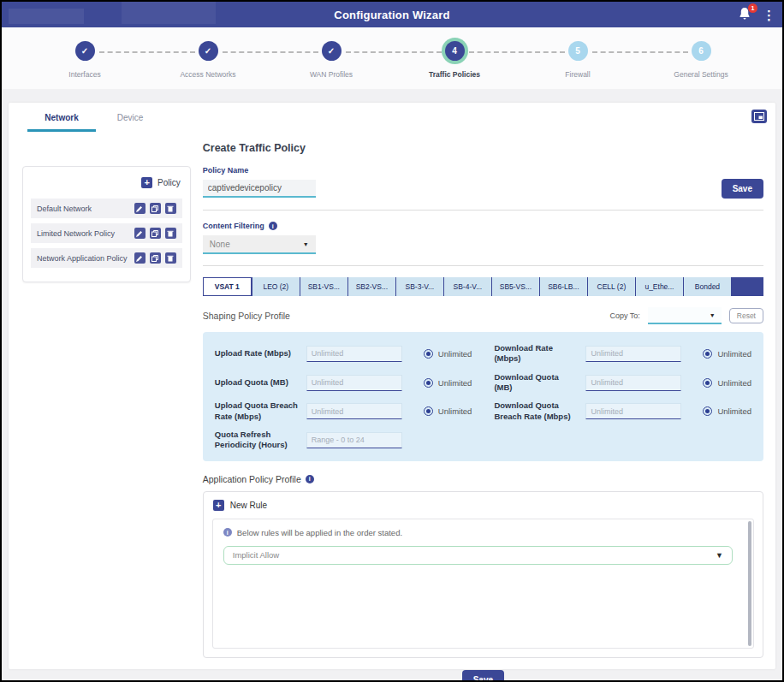 Image resolution: width=784 pixels, height=682 pixels. I want to click on save-traffic-policy-button: Save, so click(483, 676).